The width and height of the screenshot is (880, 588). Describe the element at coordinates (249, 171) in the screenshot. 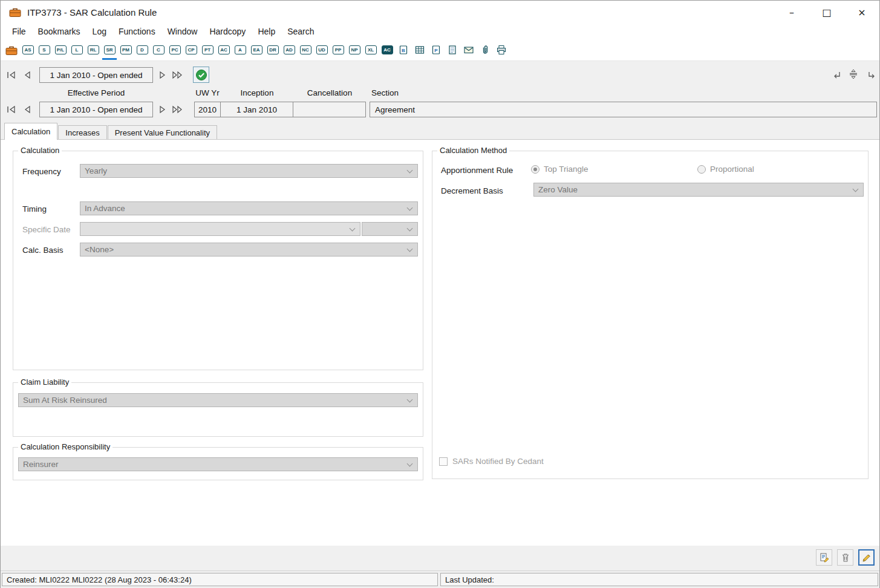

I see `frequency-select: Yearly` at that location.